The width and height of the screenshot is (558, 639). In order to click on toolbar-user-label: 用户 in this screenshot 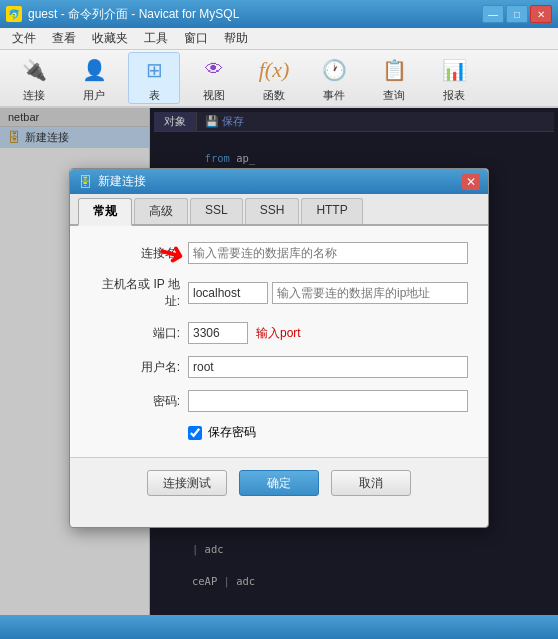, I will do `click(94, 96)`.